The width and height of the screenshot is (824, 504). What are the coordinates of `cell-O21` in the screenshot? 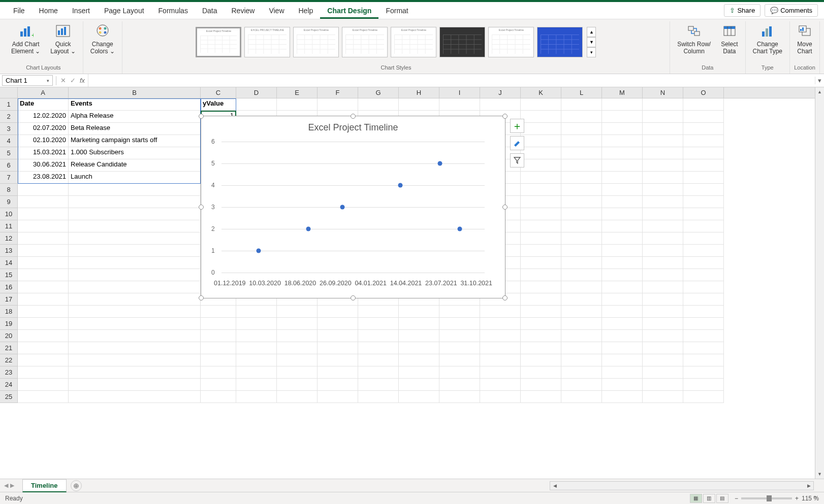 It's located at (704, 348).